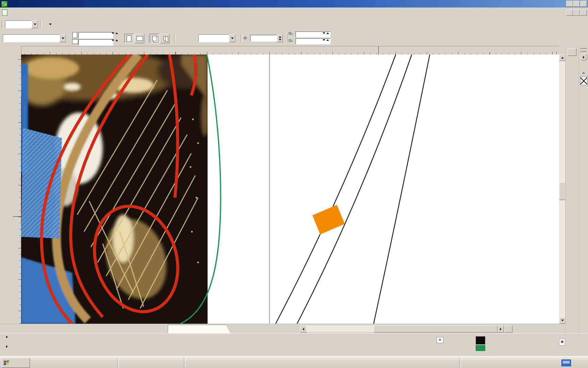 Image resolution: width=588 pixels, height=368 pixels. I want to click on add-page-button, so click(44, 328).